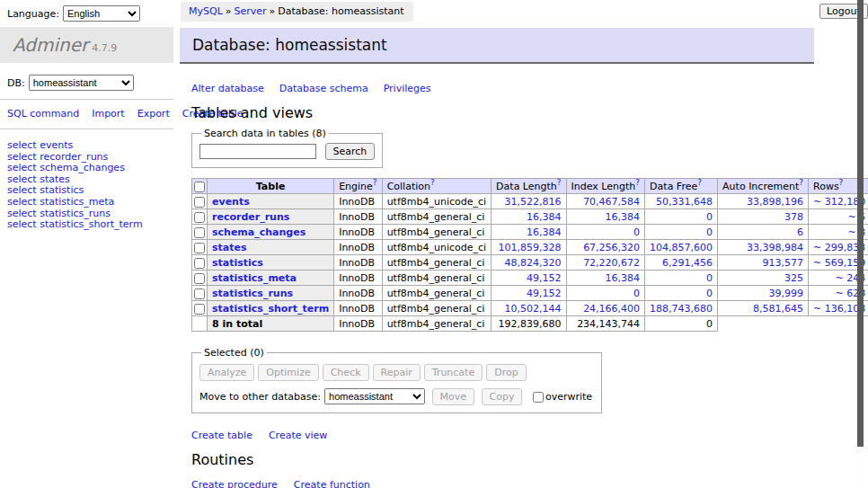 The width and height of the screenshot is (868, 488). What do you see at coordinates (534, 309) in the screenshot?
I see `data-length-link: 10,502,144` at bounding box center [534, 309].